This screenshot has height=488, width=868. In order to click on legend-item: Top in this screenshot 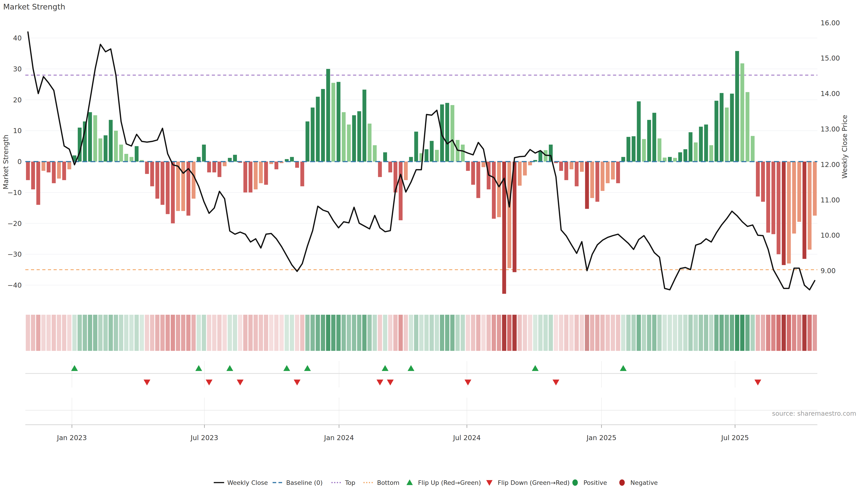, I will do `click(343, 483)`.